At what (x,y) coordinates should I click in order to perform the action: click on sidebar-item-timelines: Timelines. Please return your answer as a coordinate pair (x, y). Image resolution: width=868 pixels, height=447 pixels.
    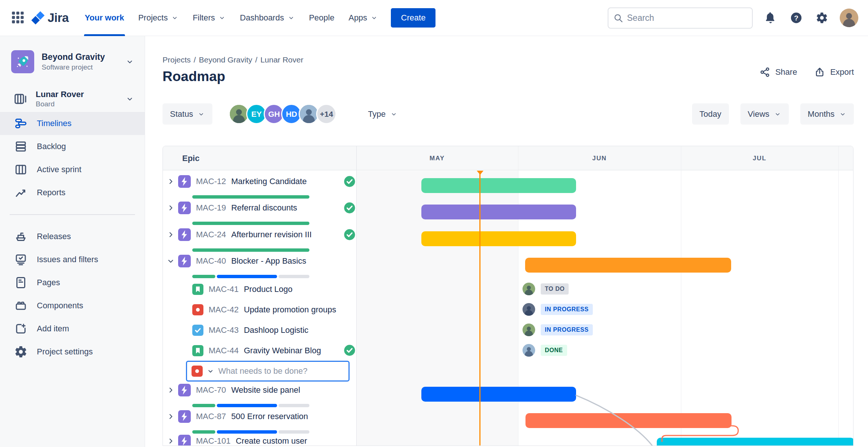
    Looking at the image, I should click on (72, 123).